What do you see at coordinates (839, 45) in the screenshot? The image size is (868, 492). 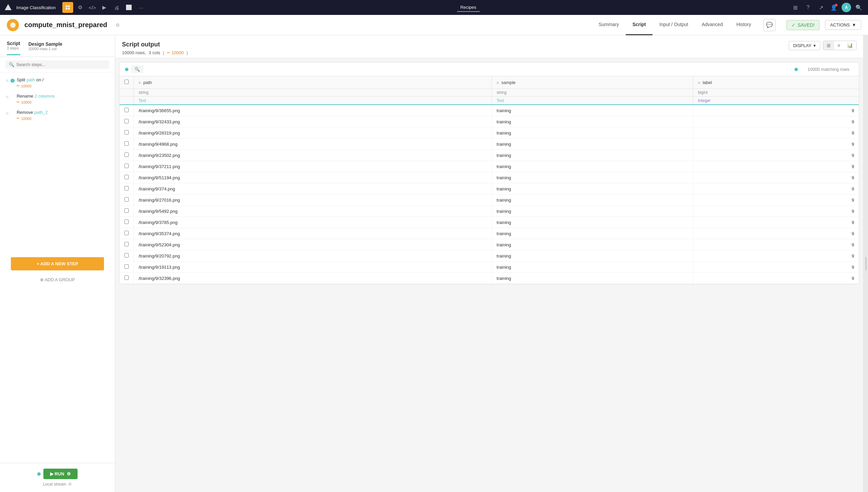 I see `view-list-button: ≡` at bounding box center [839, 45].